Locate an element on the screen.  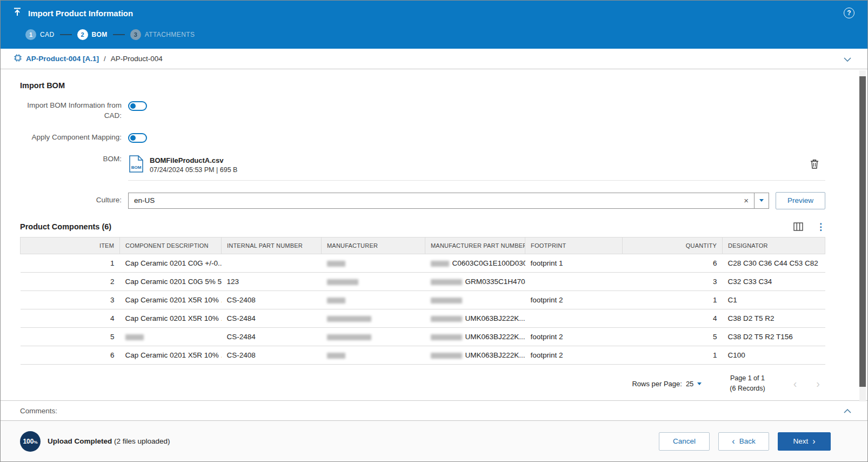
upload-progress-badge: 100% is located at coordinates (30, 441).